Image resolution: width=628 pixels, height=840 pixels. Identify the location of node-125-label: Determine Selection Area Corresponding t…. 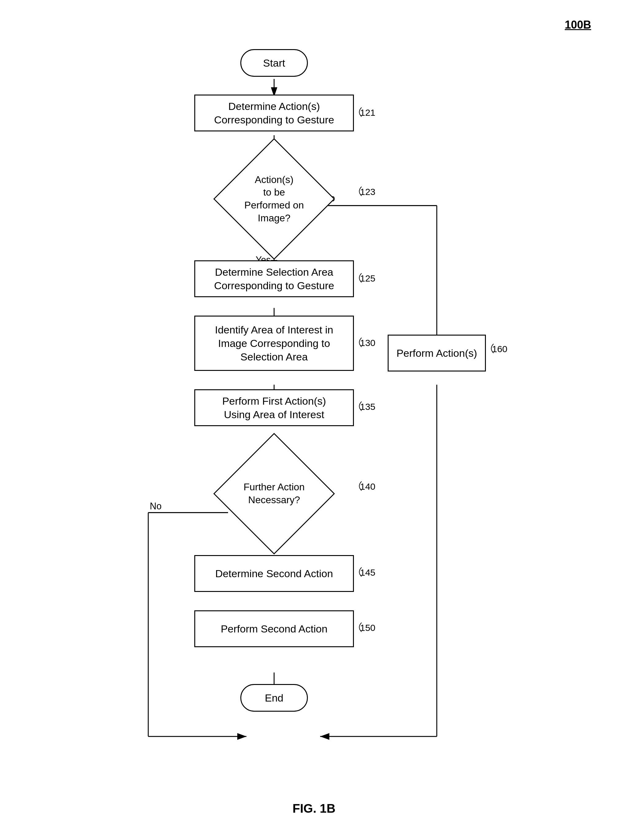
(274, 279).